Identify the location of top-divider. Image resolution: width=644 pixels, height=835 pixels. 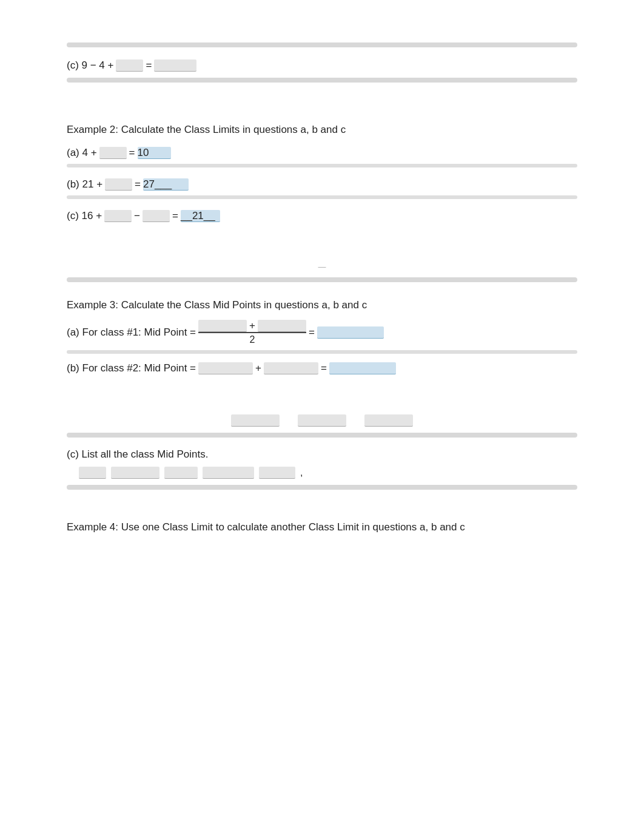
(322, 45).